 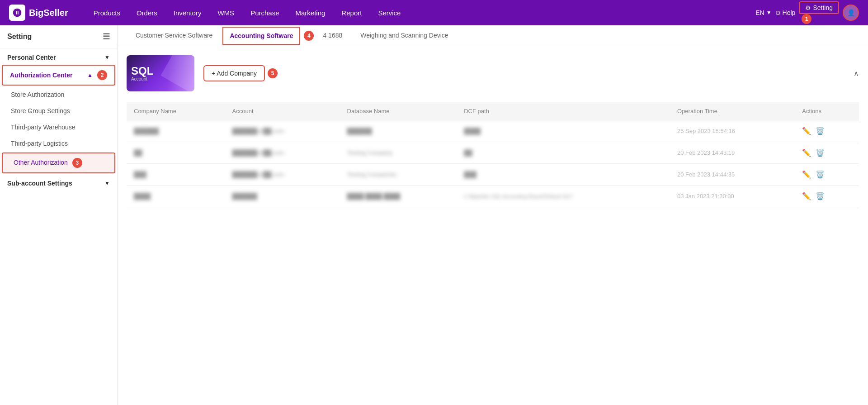 I want to click on cell-company-4: ████, so click(x=176, y=196).